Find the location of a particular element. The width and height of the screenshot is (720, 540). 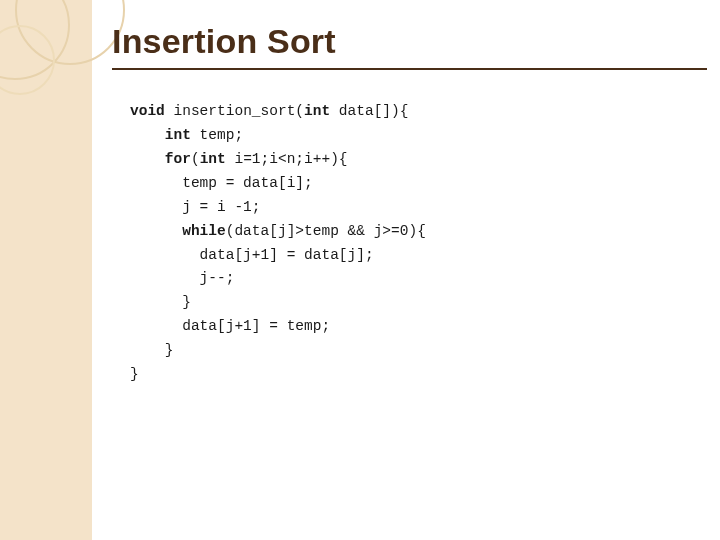

code-text: (data[j]>temp && j>=0){ is located at coordinates (326, 231).